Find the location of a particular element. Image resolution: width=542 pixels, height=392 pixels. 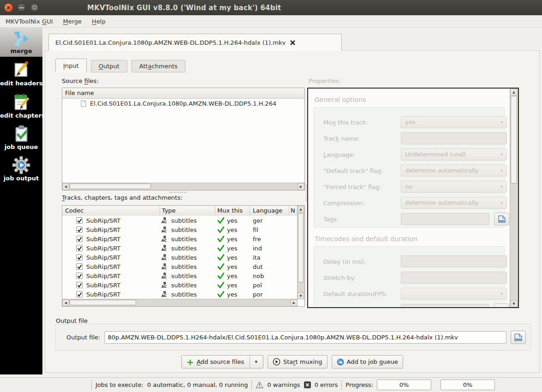

track-row: SubRip/SRT BAC subtitles yes pol is located at coordinates (180, 285).